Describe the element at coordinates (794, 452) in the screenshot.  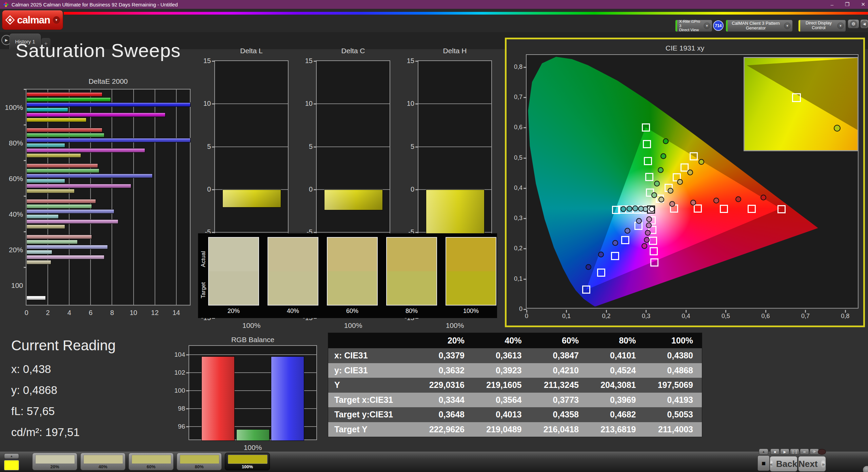
I see `pattern-window-icon: [··]` at that location.